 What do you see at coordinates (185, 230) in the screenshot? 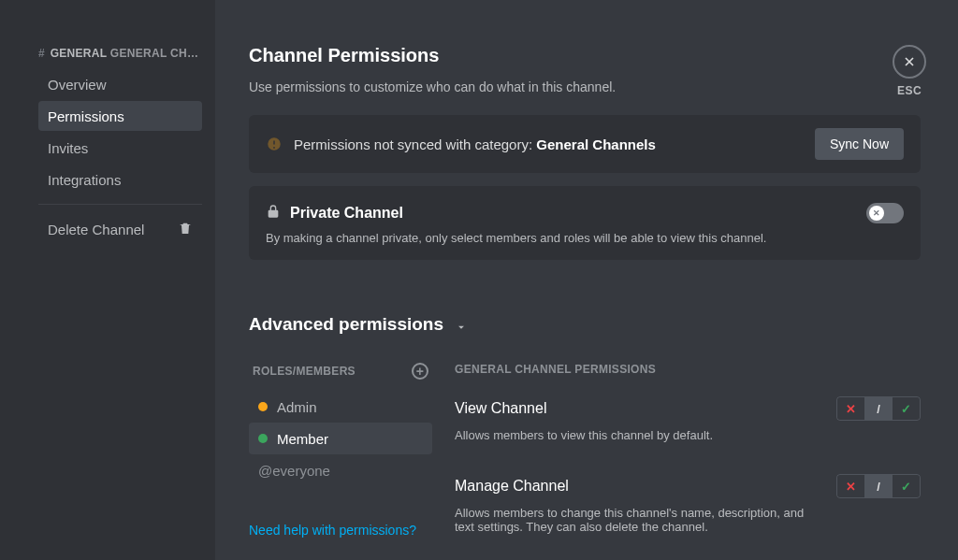
I see `trash-icon` at bounding box center [185, 230].